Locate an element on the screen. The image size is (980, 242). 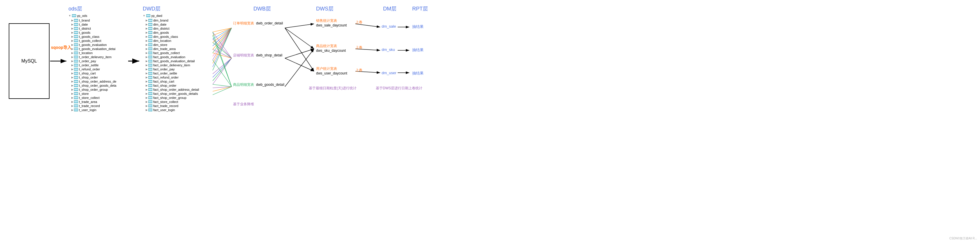
dws-user-label: 用户统计宽表 is located at coordinates (332, 69).